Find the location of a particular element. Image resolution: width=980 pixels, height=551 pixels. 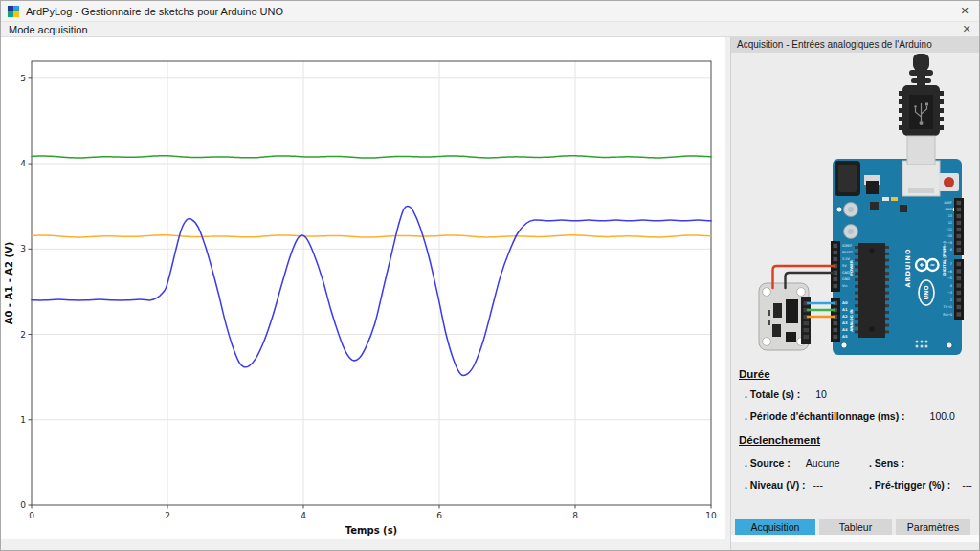

totale-value: 10 is located at coordinates (821, 394).